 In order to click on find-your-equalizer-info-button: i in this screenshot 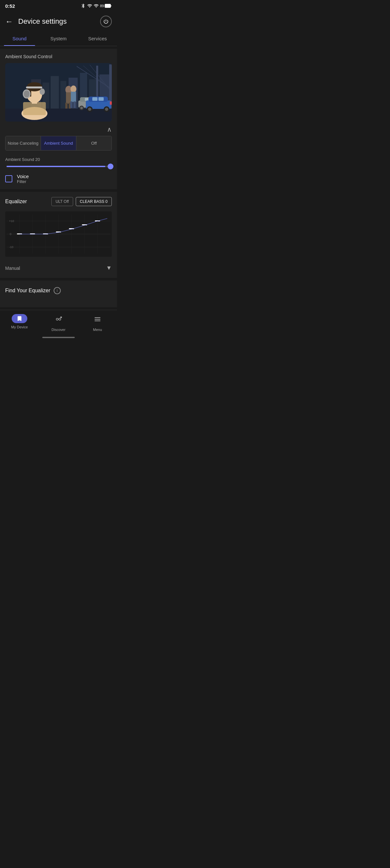, I will do `click(57, 290)`.